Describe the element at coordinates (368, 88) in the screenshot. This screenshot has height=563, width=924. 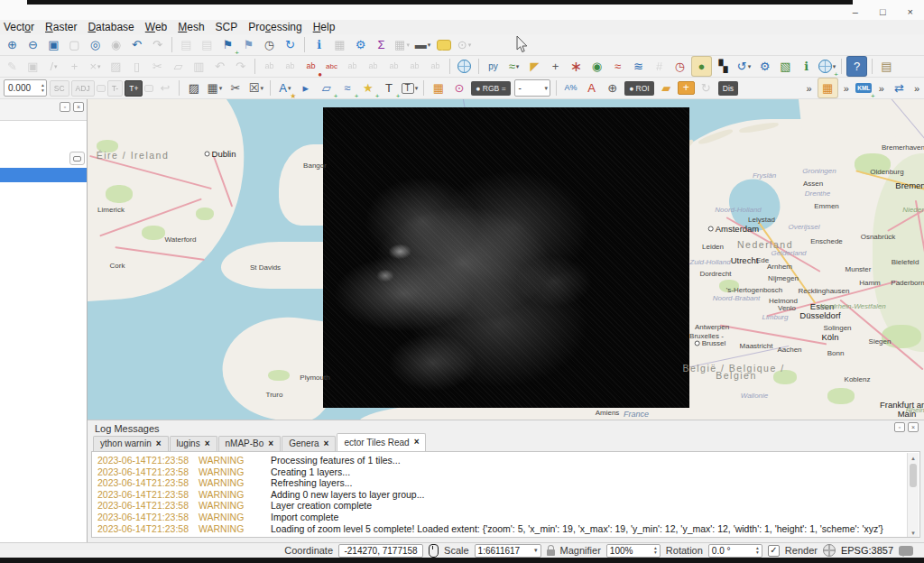
I see `add-star-icon: ★+` at that location.